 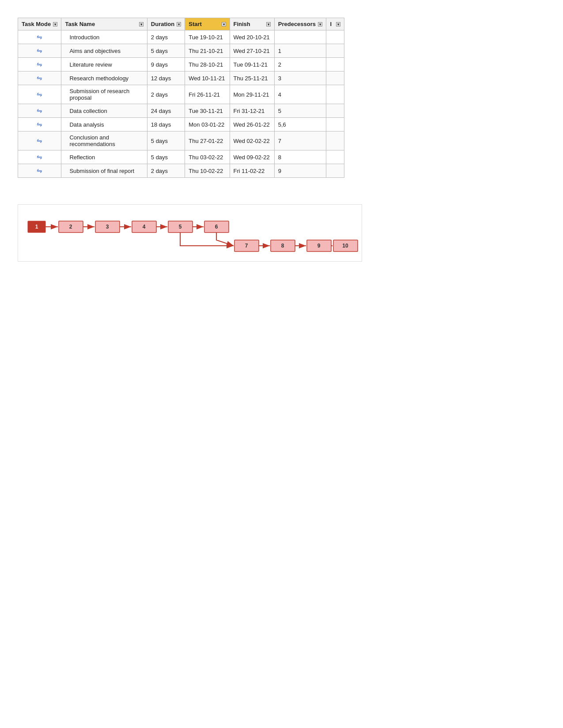 I want to click on start-cell: Thu 21-10-21, so click(x=208, y=51).